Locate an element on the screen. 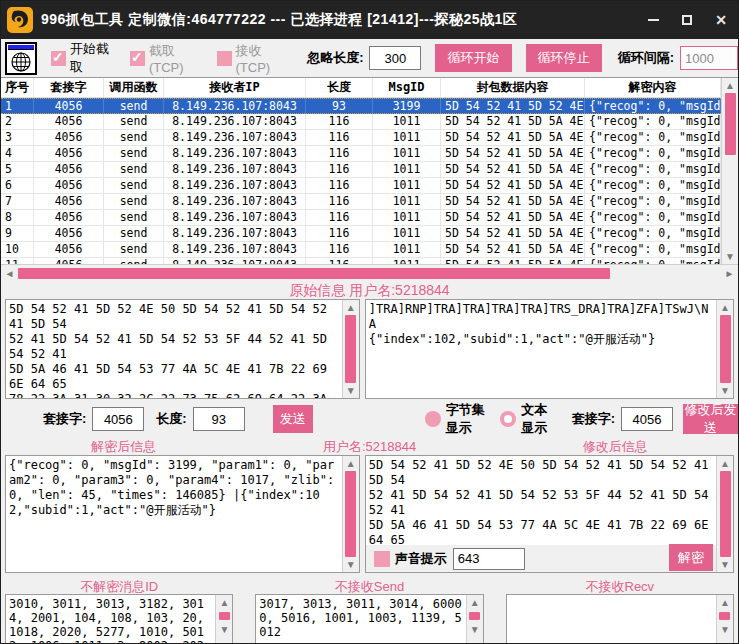  column-header: 接收者IP is located at coordinates (235, 88).